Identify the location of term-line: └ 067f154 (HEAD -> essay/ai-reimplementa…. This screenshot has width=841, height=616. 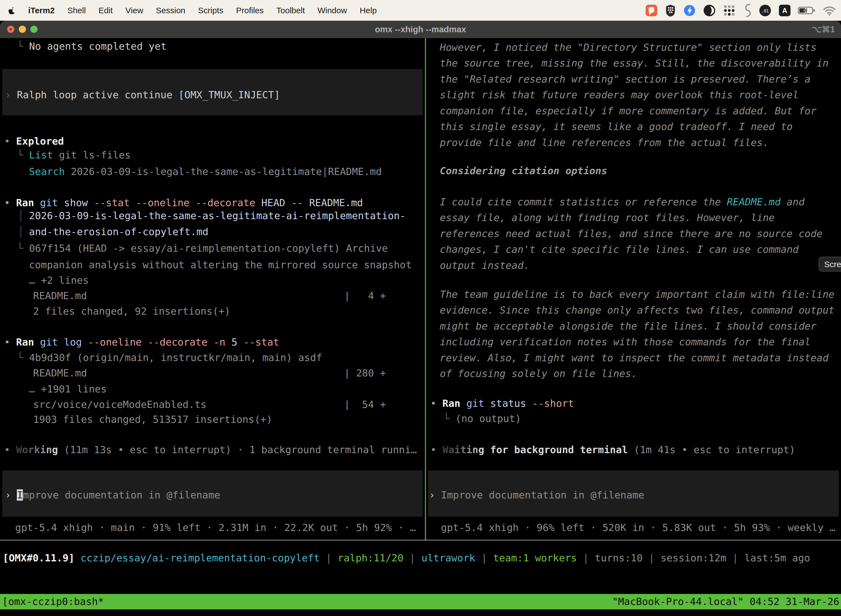
(203, 248).